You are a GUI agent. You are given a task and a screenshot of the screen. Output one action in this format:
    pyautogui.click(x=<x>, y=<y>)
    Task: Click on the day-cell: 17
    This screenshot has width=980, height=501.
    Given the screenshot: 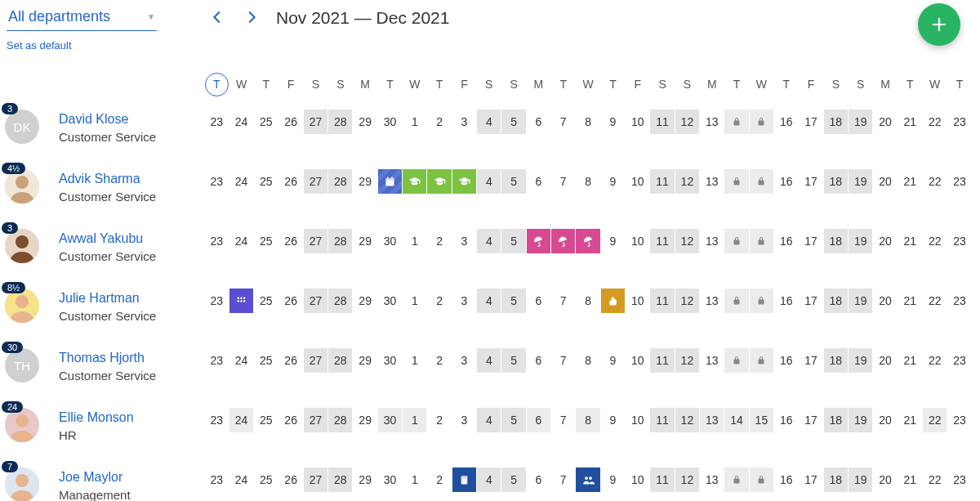 What is the action you would take?
    pyautogui.click(x=810, y=480)
    